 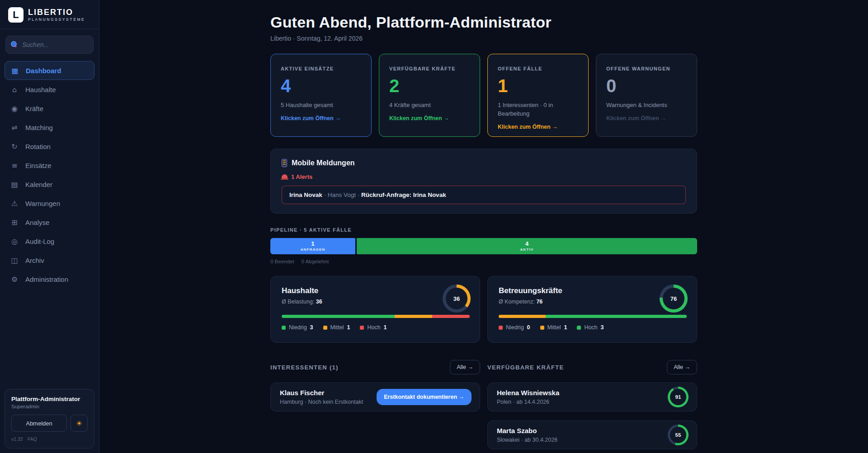 I want to click on kraft-row-helena-wisniewska: Helena Wisniewska Polen · ab 14.4.2026 9…, so click(x=592, y=397).